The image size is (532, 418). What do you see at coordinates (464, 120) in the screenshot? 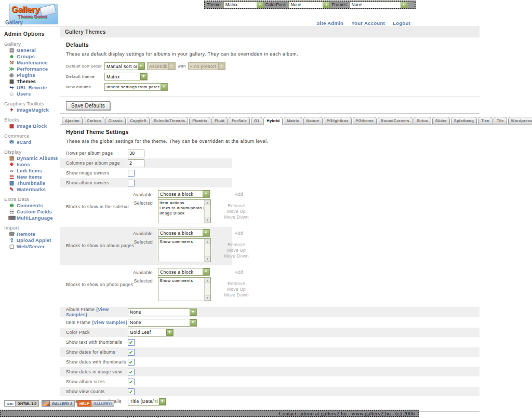
I see `tab-splatbang: Splatbang` at bounding box center [464, 120].